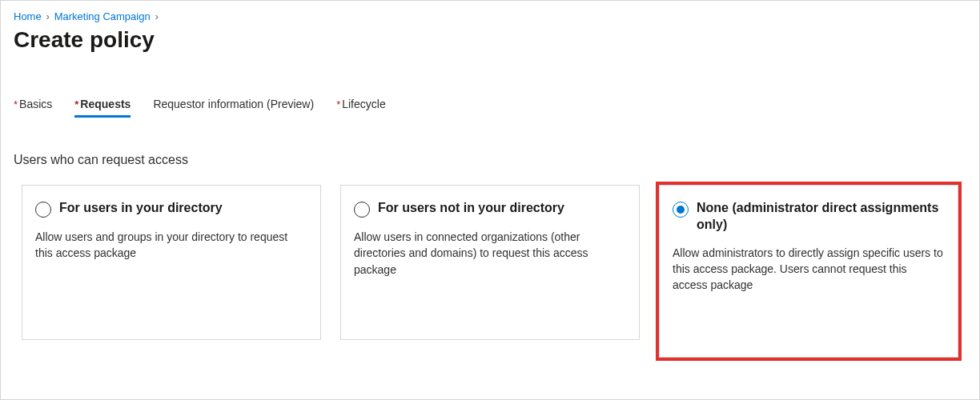 Image resolution: width=980 pixels, height=400 pixels. I want to click on option-card-none-admin-only: None (administrator direct assignments o…, so click(809, 271).